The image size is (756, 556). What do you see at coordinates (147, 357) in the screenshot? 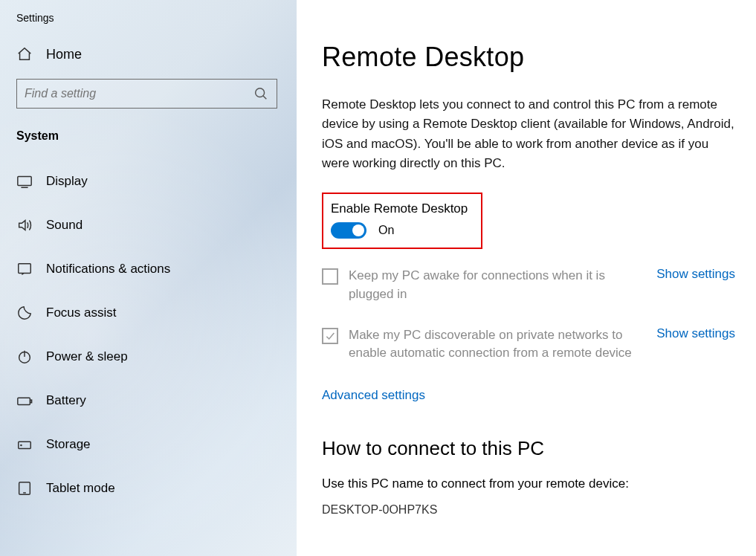
I see `sidebar-item-power-sleep: Power & sleep` at bounding box center [147, 357].